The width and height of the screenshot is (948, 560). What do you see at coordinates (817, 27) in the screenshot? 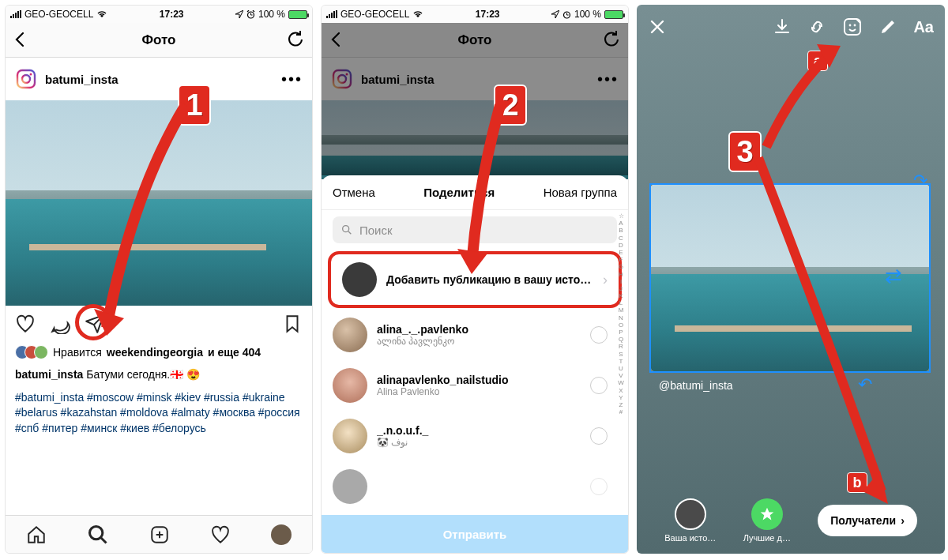
I see `link-icon` at bounding box center [817, 27].